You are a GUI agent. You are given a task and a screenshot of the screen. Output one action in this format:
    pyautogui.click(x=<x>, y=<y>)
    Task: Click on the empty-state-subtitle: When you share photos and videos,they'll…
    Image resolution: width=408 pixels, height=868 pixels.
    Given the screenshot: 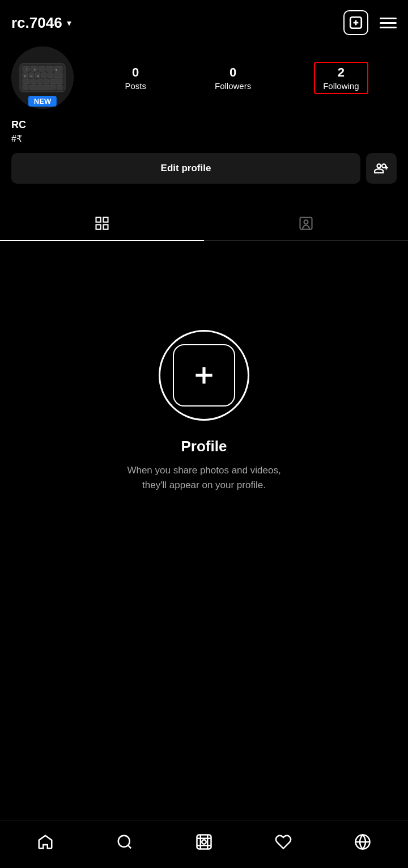 What is the action you would take?
    pyautogui.click(x=204, y=477)
    